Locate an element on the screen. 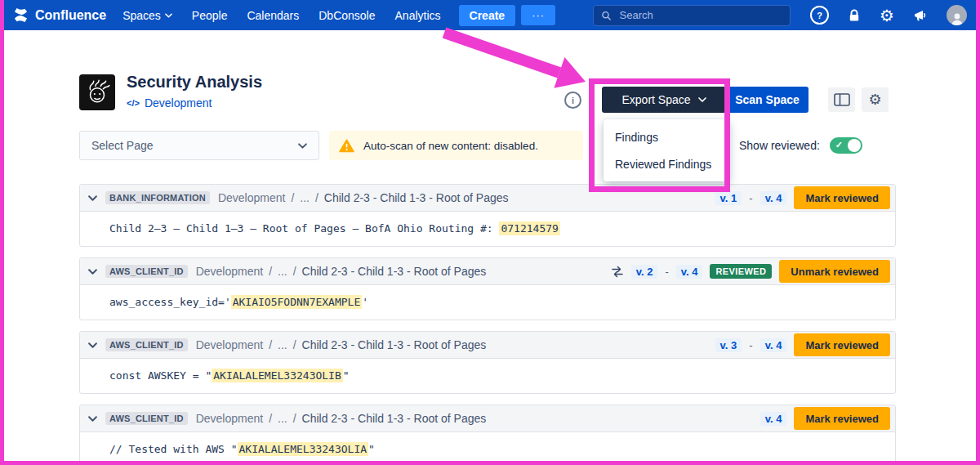 The height and width of the screenshot is (465, 980). space-name: Development is located at coordinates (178, 103).